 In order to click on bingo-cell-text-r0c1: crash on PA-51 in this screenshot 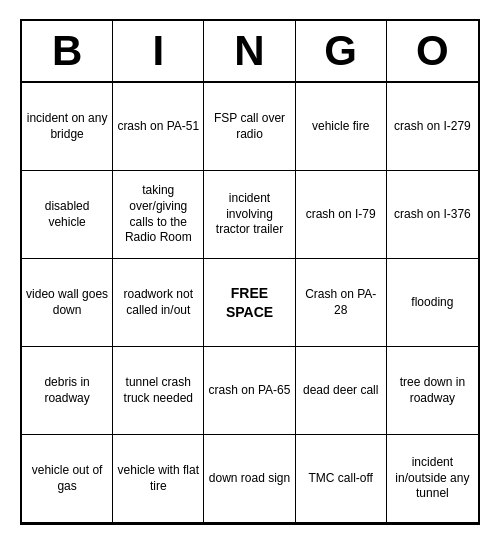, I will do `click(158, 127)`.